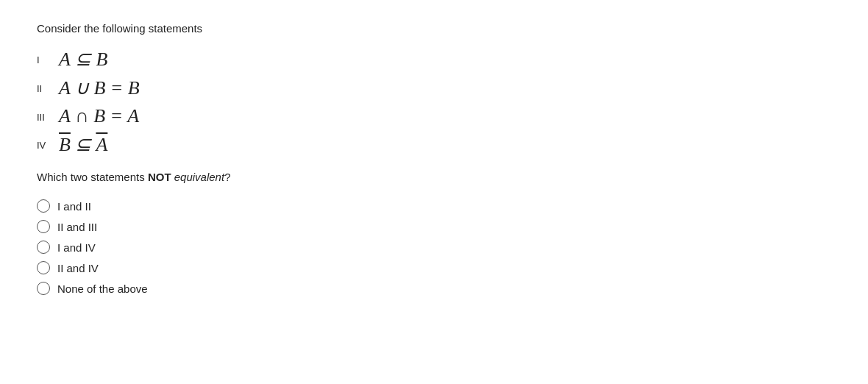  I want to click on option-item-2: II and III, so click(134, 227).